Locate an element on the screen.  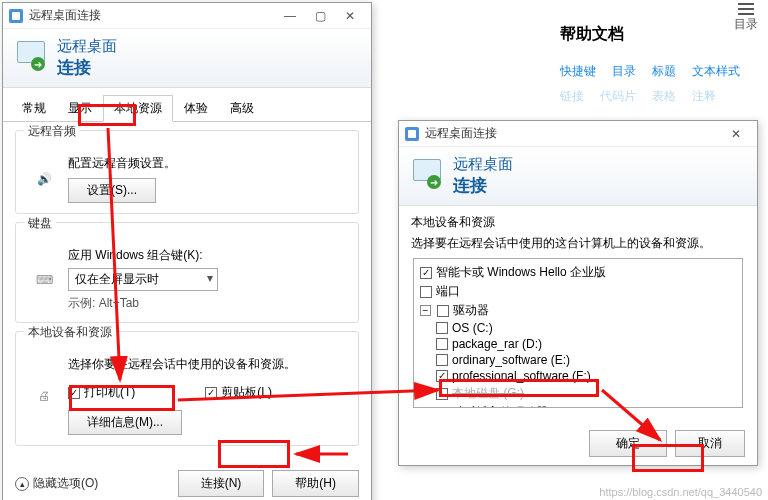
help-tab: 文本样式 is located at coordinates (716, 72).